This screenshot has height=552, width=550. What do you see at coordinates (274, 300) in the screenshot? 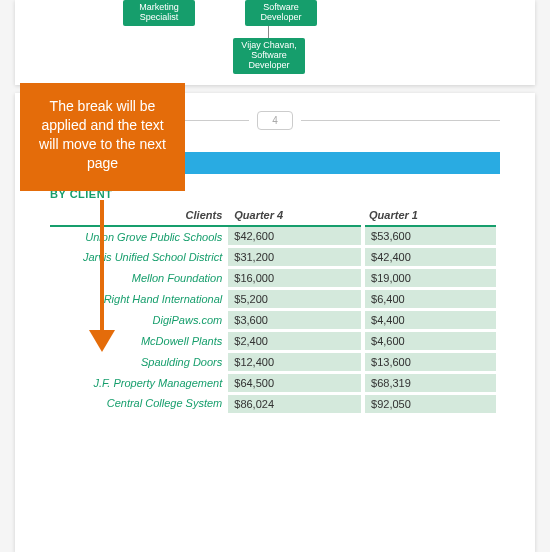
I see `table-row: Right Hand International$5,200$6,400` at bounding box center [274, 300].